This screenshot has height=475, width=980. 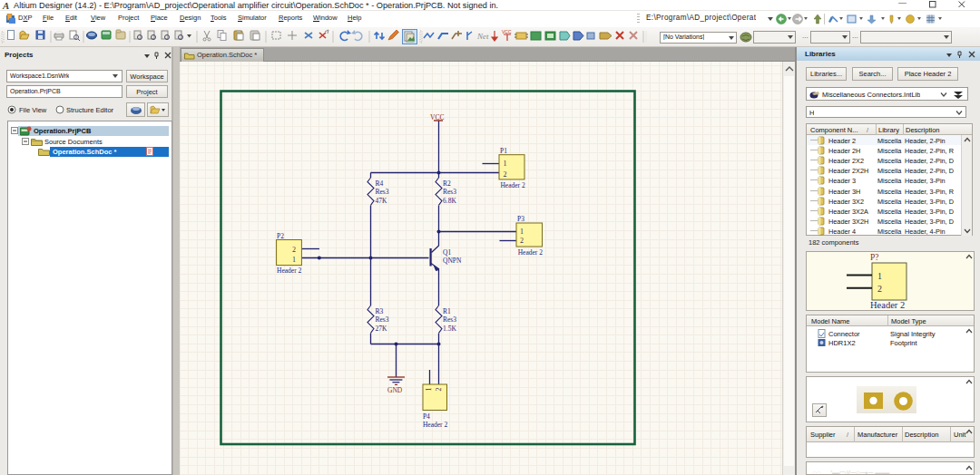 I want to click on svg-text: GND, so click(x=396, y=390).